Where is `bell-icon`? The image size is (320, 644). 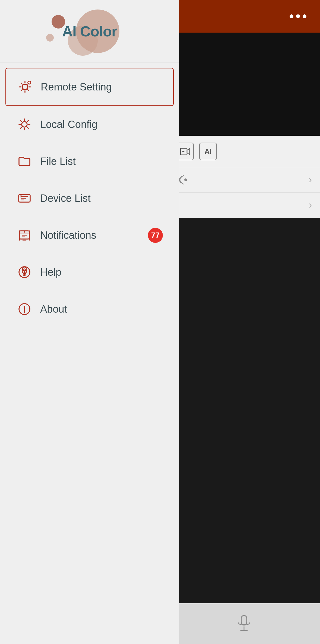 bell-icon is located at coordinates (24, 235).